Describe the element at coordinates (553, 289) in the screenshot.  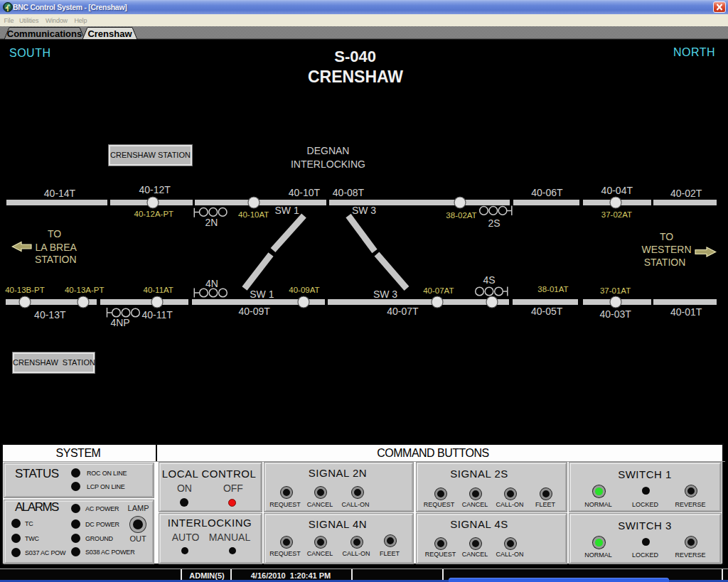
I see `svg-text: 38-01AT` at that location.